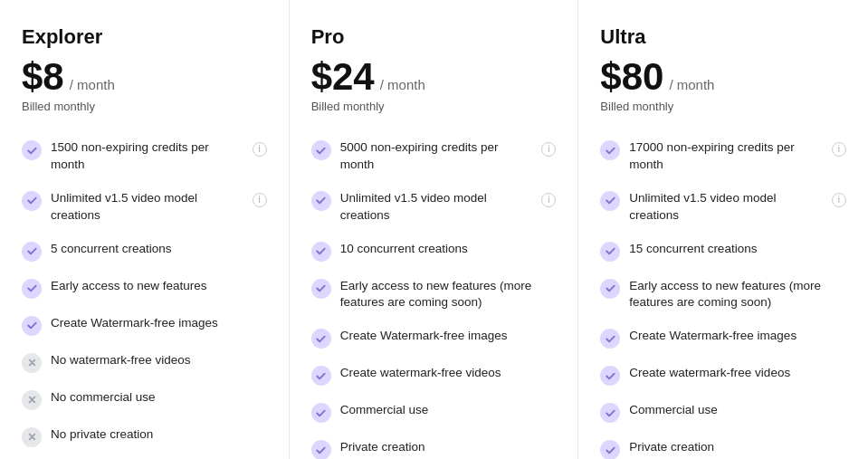  What do you see at coordinates (343, 77) in the screenshot?
I see `plan-price-amount-pro: $24` at bounding box center [343, 77].